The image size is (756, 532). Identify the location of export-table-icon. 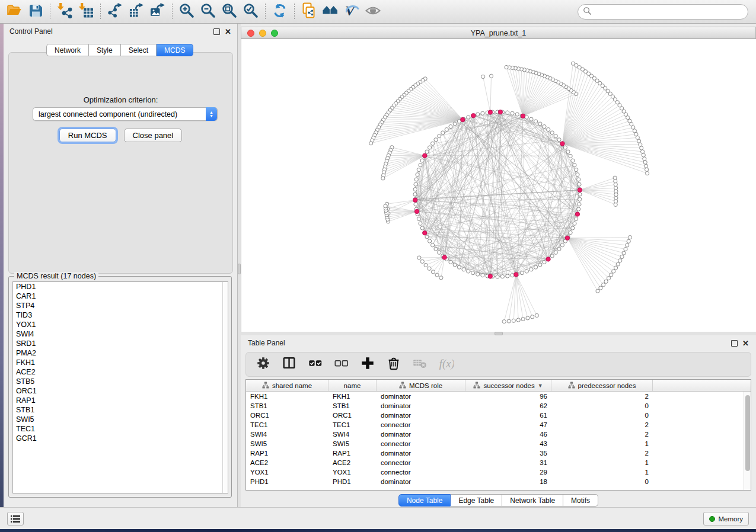
(136, 12).